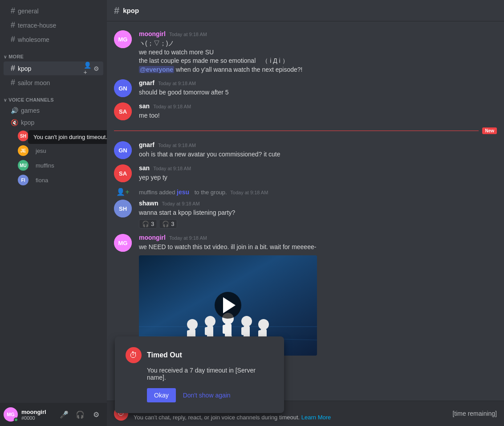 This screenshot has width=504, height=426. I want to click on message-group-gnarf-2: GN gnarf Today at 9:18 AM ooh is that a …, so click(305, 150).